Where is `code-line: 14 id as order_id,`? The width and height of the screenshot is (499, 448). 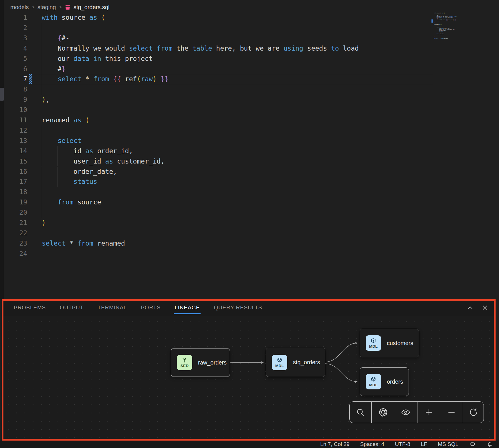 code-line: 14 id as order_id, is located at coordinates (251, 151).